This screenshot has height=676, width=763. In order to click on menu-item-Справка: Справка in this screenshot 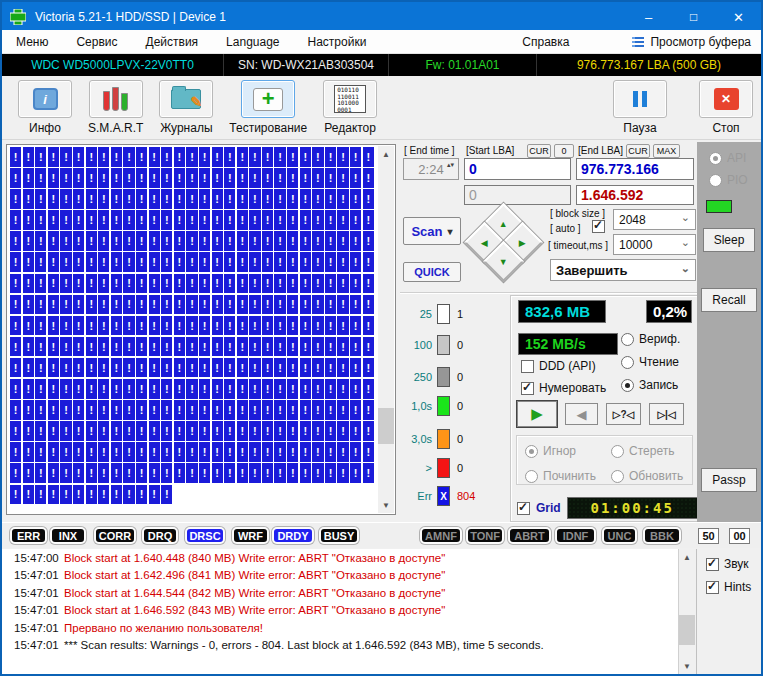, I will do `click(546, 42)`.